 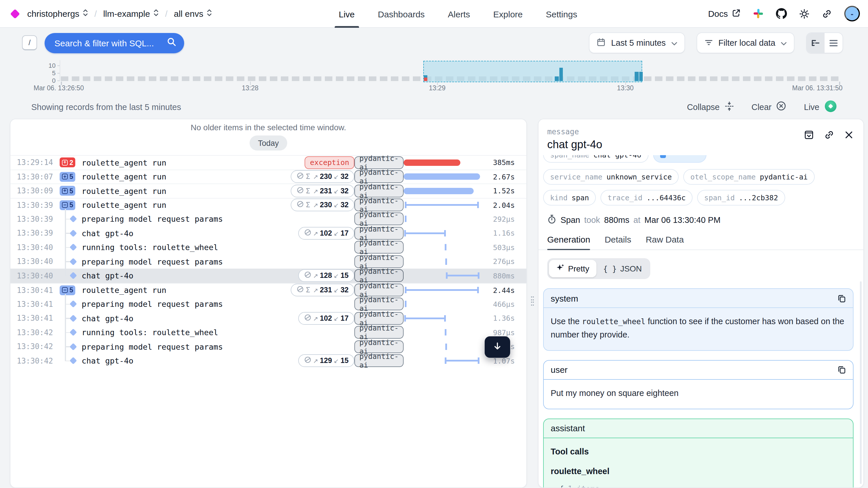 I want to click on trace-row: 13:30:41 −5 roulette_agent run Σ ↗231↙32…, so click(x=268, y=290).